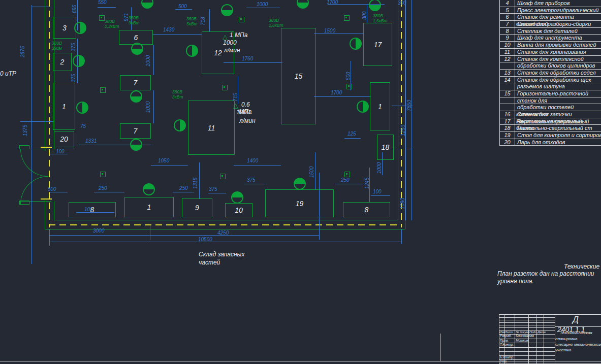 Image resolution: width=601 pixels, height=364 pixels. What do you see at coordinates (385, 147) in the screenshot?
I see `equipment-outline: 18` at bounding box center [385, 147].